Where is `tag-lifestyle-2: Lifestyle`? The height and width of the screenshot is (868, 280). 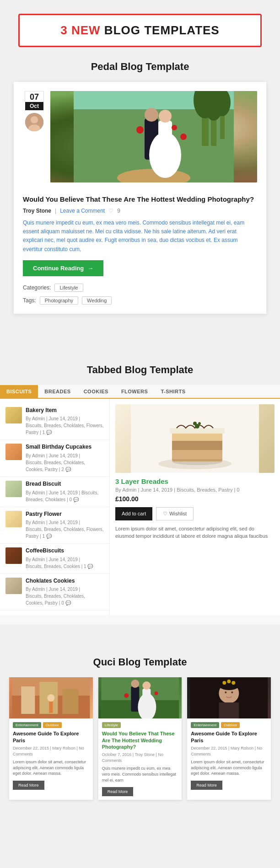
tag-lifestyle-2: Lifestyle is located at coordinates (112, 725).